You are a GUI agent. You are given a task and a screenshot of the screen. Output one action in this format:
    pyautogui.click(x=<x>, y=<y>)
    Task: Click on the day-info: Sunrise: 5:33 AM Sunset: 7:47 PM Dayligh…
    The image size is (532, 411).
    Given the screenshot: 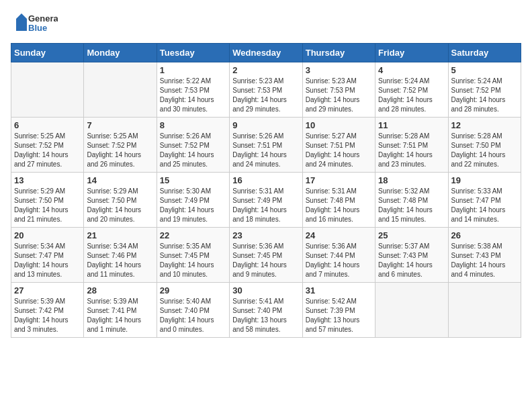 What is the action you would take?
    pyautogui.click(x=485, y=205)
    